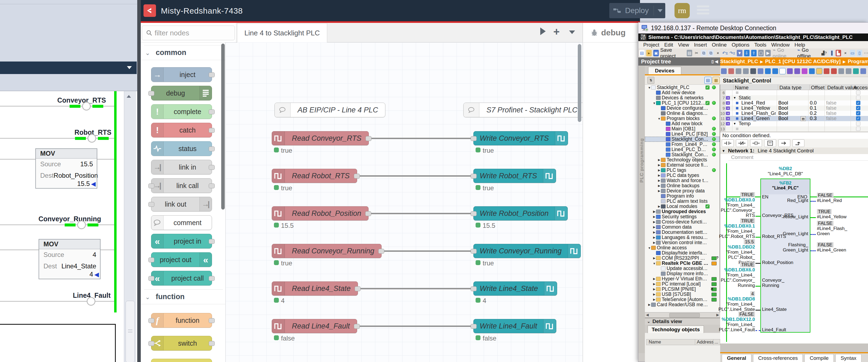  What do you see at coordinates (524, 110) in the screenshot?
I see `comment-node: S7 Profinet - Stacklight PLC` at bounding box center [524, 110].